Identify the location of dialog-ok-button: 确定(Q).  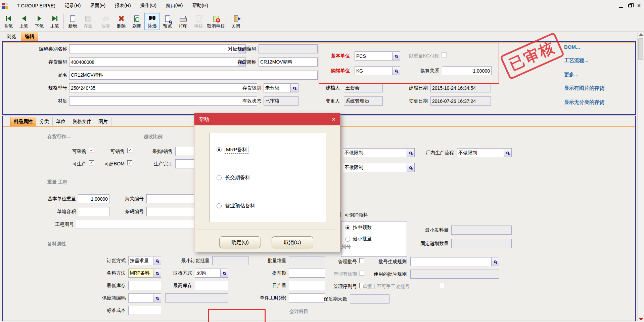
(240, 242).